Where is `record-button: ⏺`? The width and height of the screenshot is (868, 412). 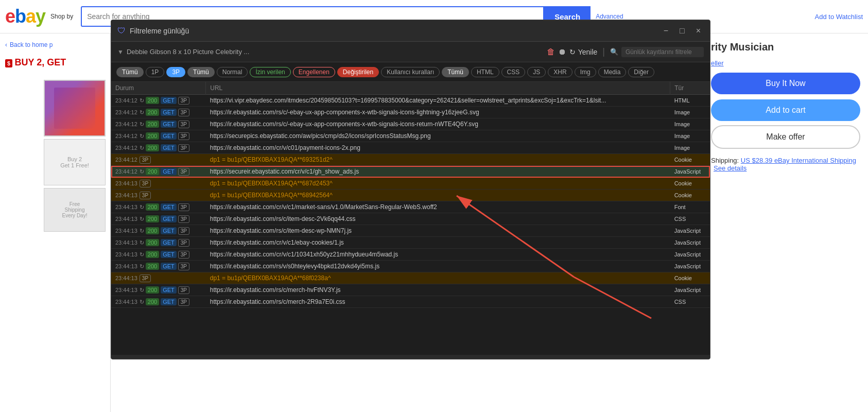
record-button: ⏺ is located at coordinates (562, 52).